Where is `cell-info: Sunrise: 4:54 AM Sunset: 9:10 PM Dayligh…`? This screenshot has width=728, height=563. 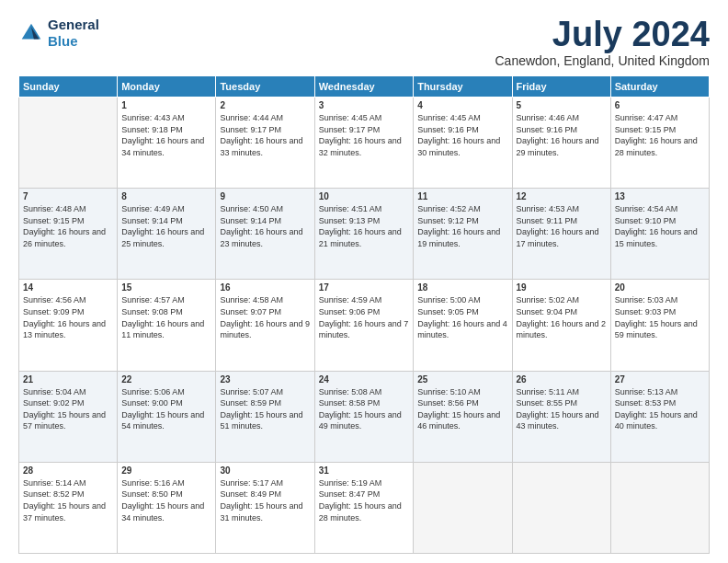 cell-info: Sunrise: 4:54 AM Sunset: 9:10 PM Dayligh… is located at coordinates (660, 226).